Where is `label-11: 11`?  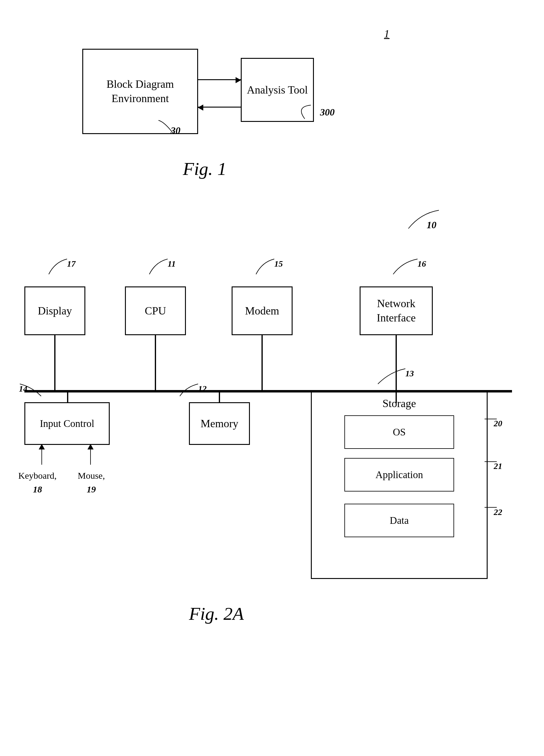
label-11: 11 is located at coordinates (172, 264).